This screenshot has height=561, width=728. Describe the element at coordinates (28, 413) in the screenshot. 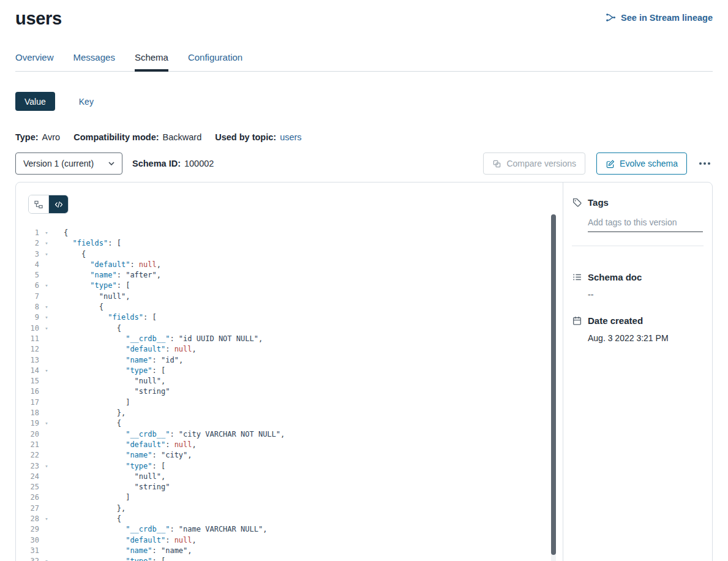

I see `line-number: 18` at that location.